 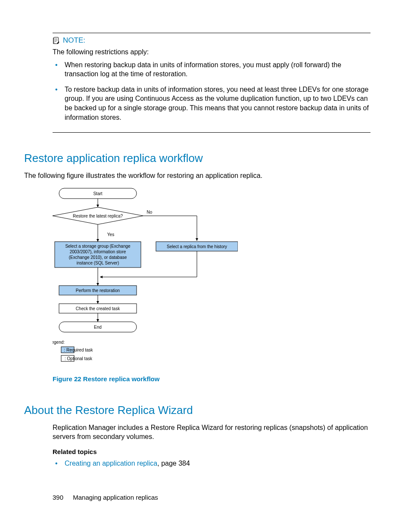 I want to click on flow-yes-label: Yes, so click(x=111, y=234).